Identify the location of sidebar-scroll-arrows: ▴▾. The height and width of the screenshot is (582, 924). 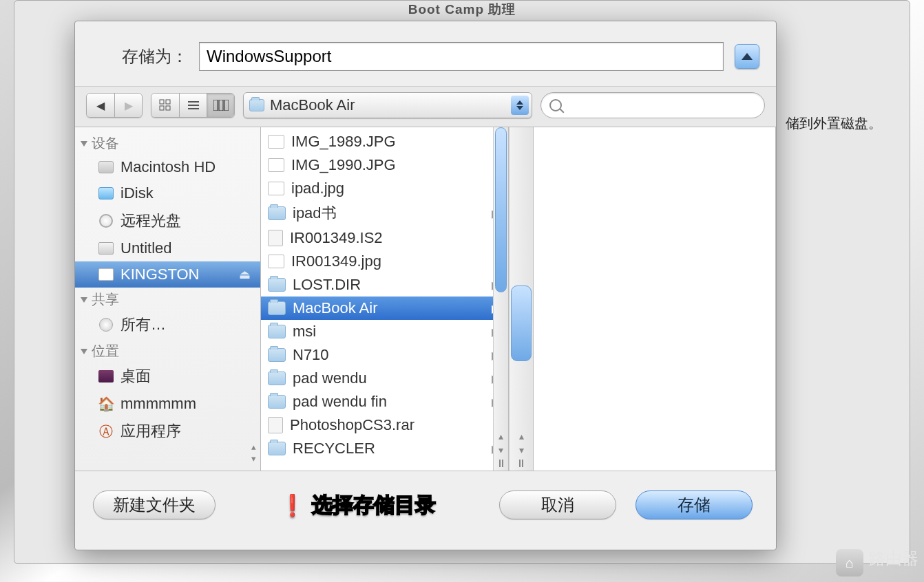
(253, 454).